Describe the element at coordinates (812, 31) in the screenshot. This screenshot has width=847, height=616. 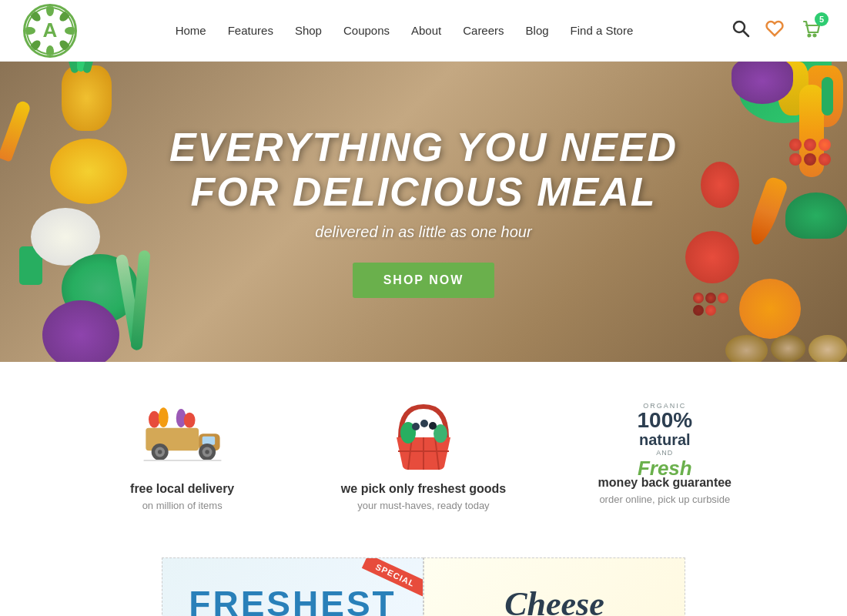
I see `cart-button: 5` at that location.